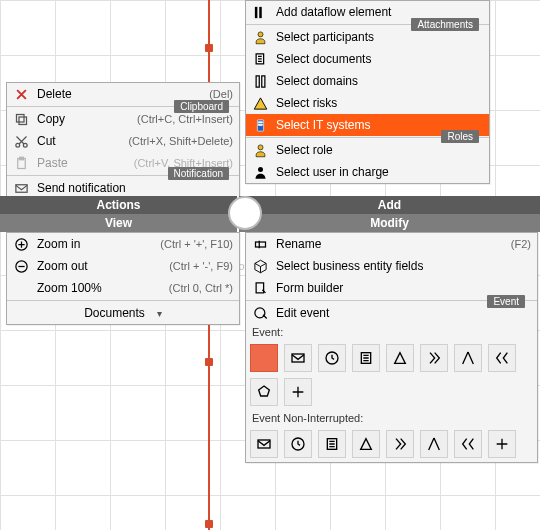  I want to click on event-type-add, so click(298, 392).